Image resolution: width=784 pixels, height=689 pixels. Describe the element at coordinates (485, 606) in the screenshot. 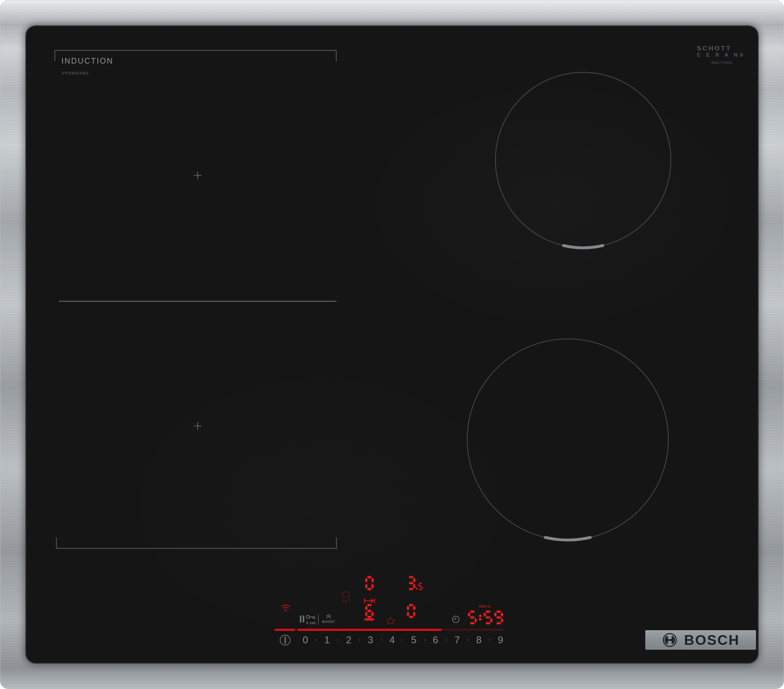

I see `timer-unit-label: min:s` at that location.